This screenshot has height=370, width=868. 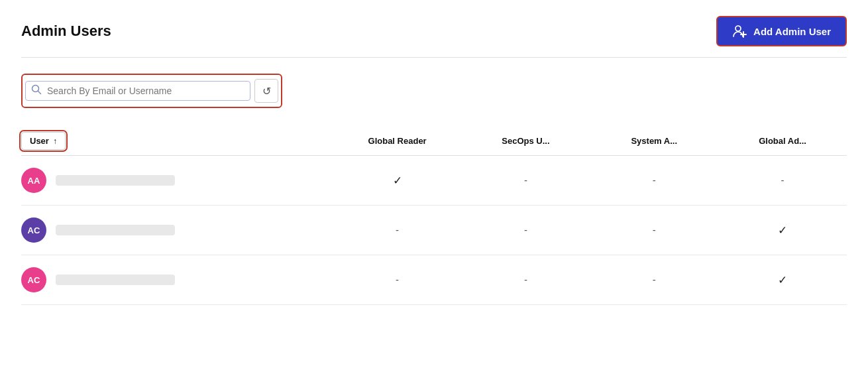 What do you see at coordinates (138, 91) in the screenshot?
I see `search-input-wrap` at bounding box center [138, 91].